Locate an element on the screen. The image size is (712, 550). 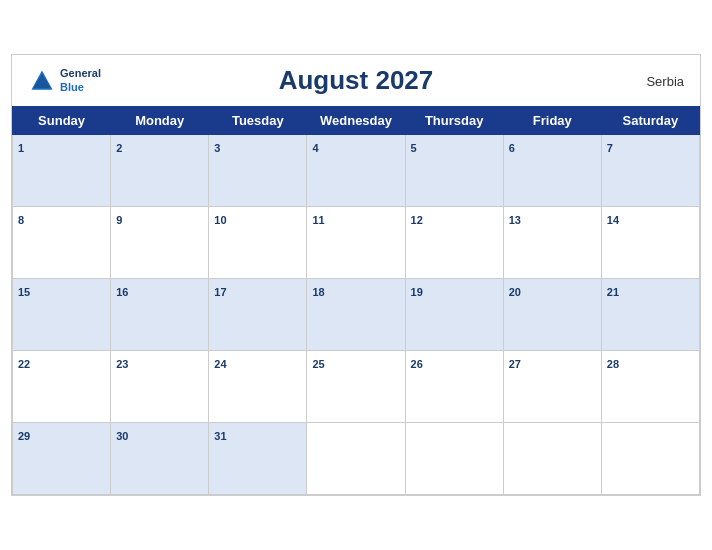
calendar-cell: 26 is located at coordinates (454, 387).